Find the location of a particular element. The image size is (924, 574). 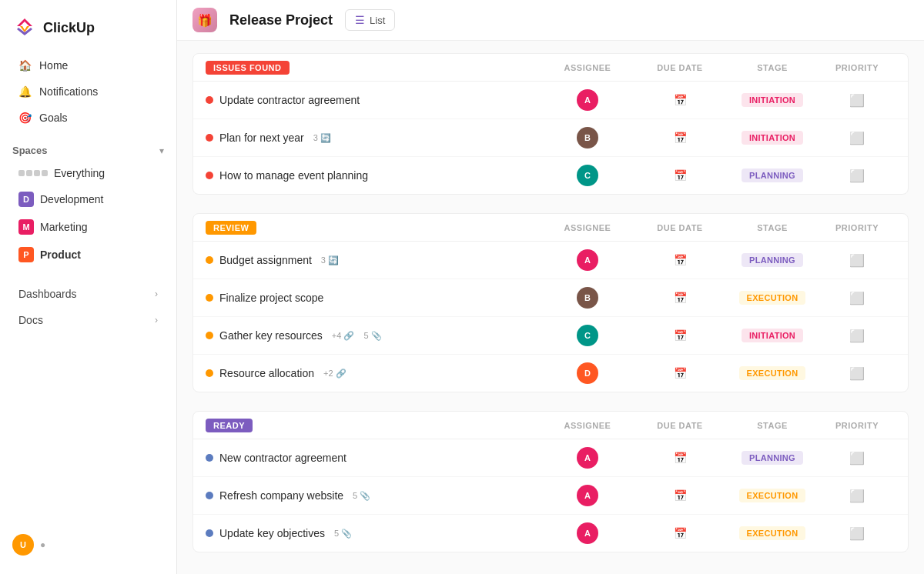

col-duedate-ready: DUE DATE is located at coordinates (680, 425).